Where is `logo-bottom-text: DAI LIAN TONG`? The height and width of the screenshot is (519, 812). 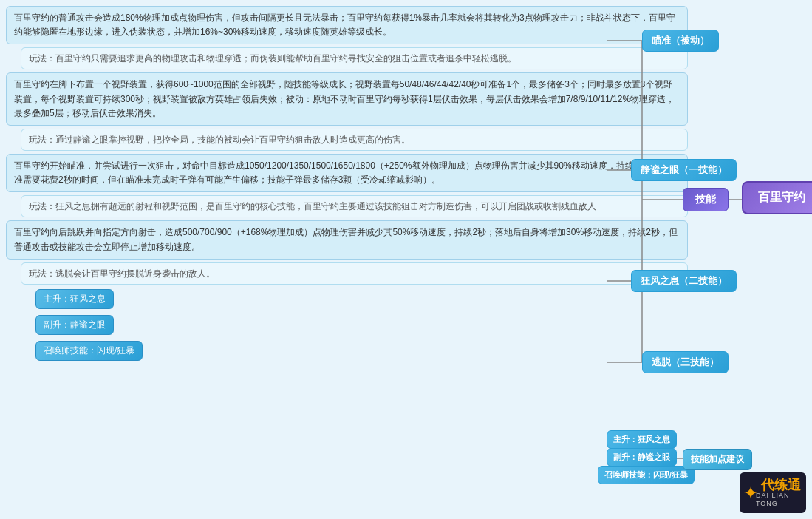 logo-bottom-text: DAI LIAN TONG is located at coordinates (781, 500).